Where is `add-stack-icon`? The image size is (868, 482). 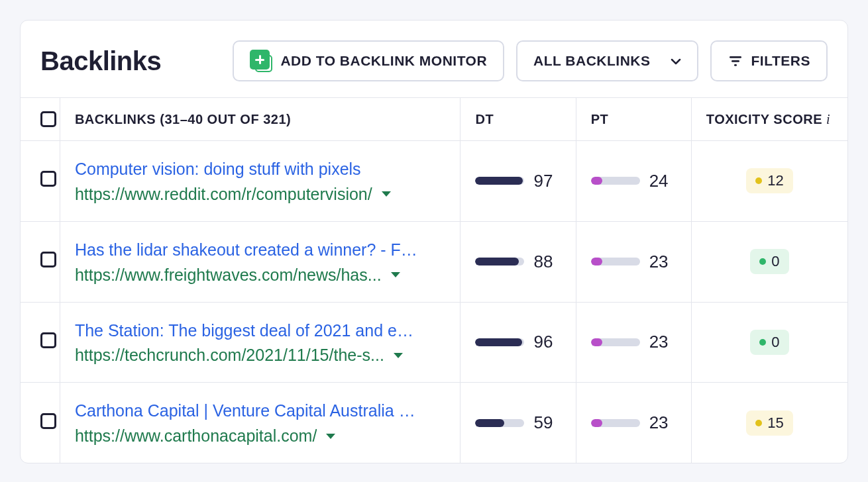
add-stack-icon is located at coordinates (261, 61).